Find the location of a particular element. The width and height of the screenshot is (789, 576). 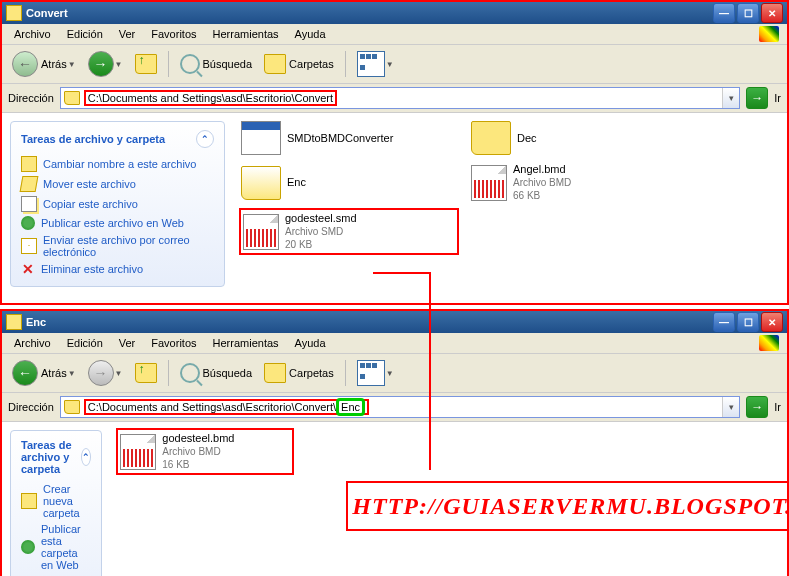

move-icon is located at coordinates (30, 184).